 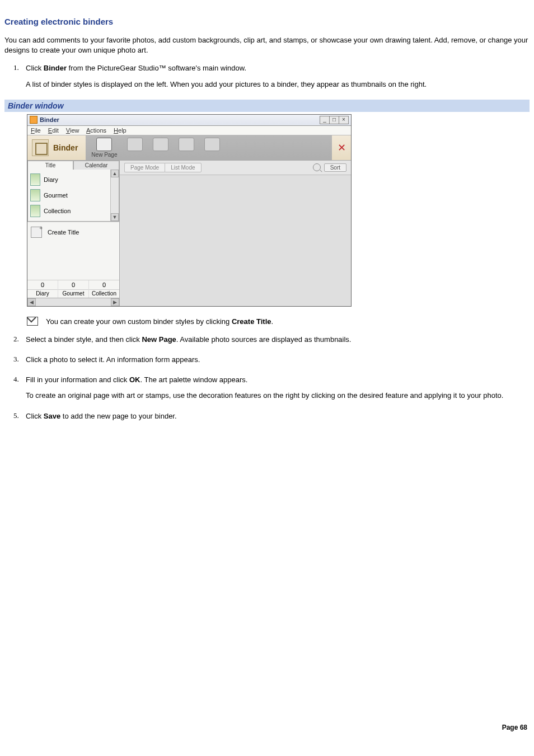 I want to click on step-text: Fill in your information and click OK. T…, so click(x=278, y=380).